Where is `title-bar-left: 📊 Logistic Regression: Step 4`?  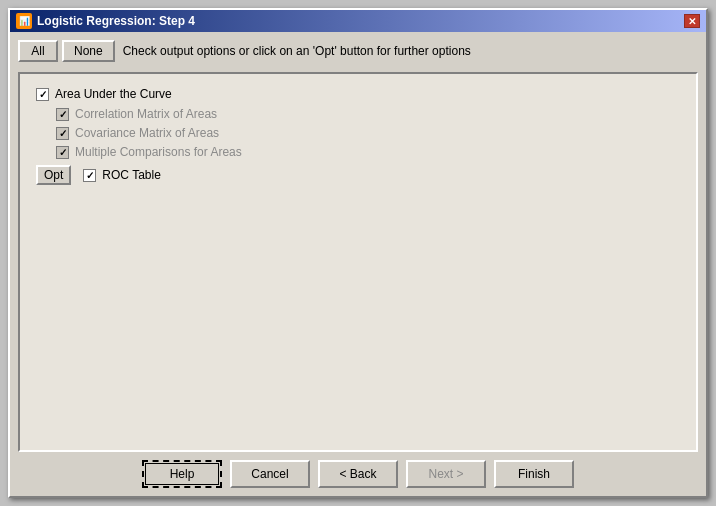 title-bar-left: 📊 Logistic Regression: Step 4 is located at coordinates (106, 21).